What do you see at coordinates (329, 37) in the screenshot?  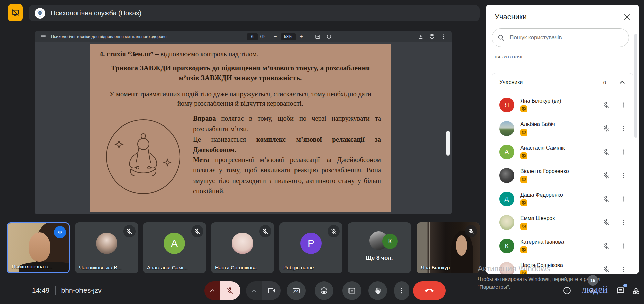 I see `rotate-icon` at bounding box center [329, 37].